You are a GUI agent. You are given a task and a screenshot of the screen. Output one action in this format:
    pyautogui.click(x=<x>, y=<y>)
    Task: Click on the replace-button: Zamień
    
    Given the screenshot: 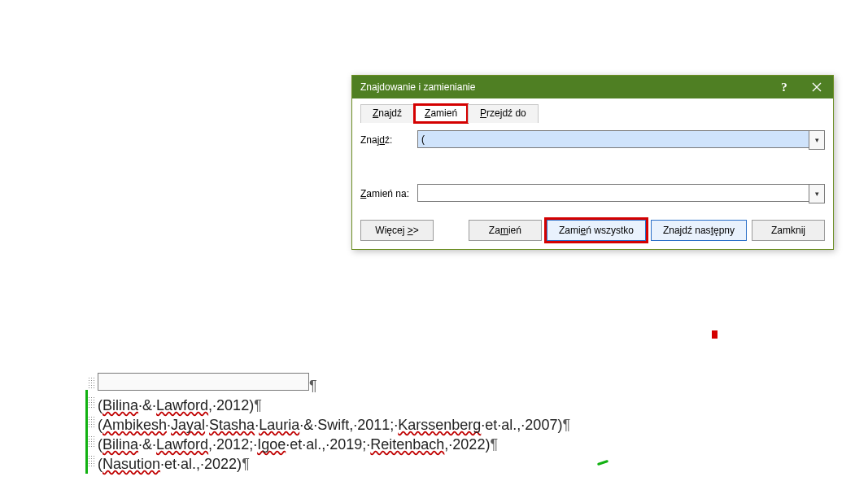 What is the action you would take?
    pyautogui.click(x=505, y=230)
    